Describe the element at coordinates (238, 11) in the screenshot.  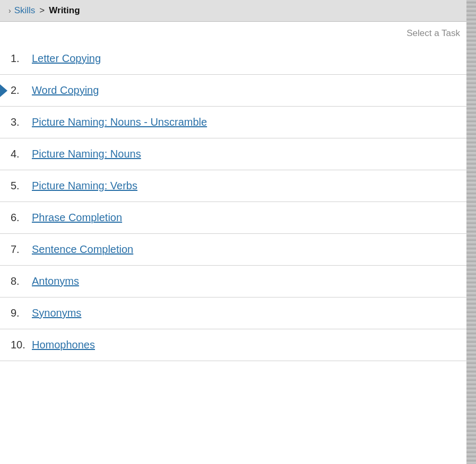
I see `breadcrumb-bar: › Skills > Writing` at that location.